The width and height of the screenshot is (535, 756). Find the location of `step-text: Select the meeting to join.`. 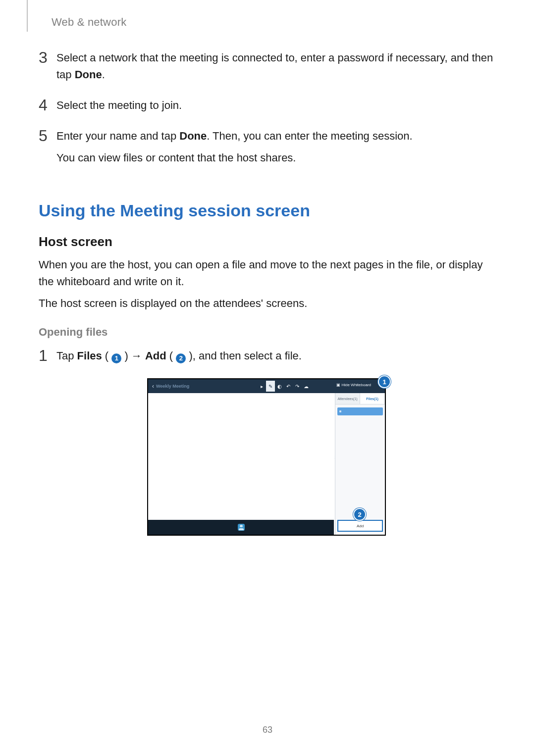

step-text: Select the meeting to join. is located at coordinates (275, 105).